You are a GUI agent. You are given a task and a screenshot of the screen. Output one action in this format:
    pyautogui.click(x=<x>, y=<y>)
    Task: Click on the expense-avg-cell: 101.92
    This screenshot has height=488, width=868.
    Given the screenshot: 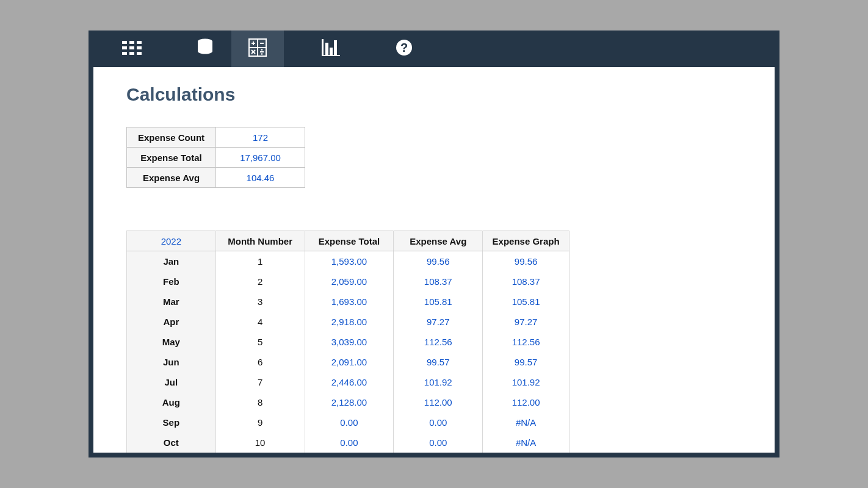 What is the action you would take?
    pyautogui.click(x=438, y=382)
    